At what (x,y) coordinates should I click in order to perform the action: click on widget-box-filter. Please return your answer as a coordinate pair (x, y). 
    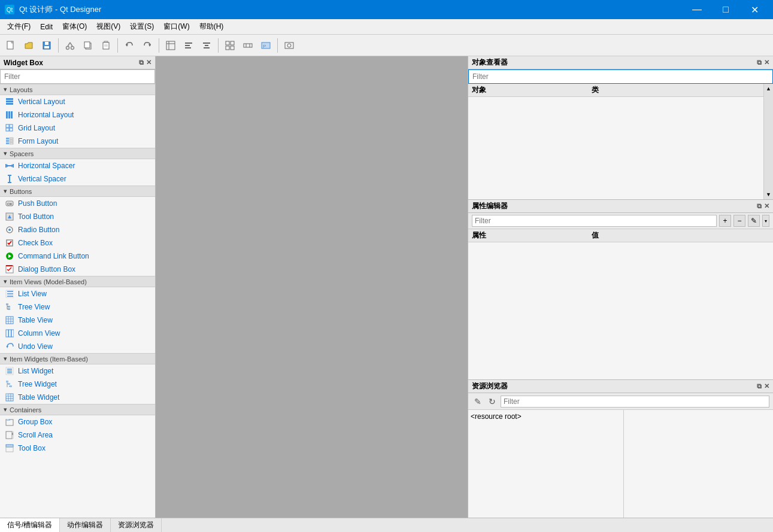
    Looking at the image, I should click on (78, 77).